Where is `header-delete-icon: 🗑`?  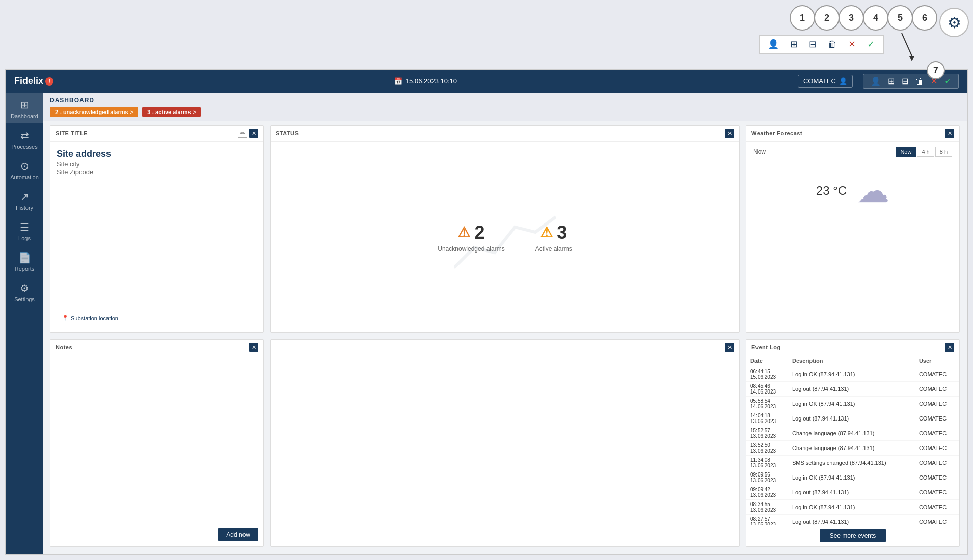 header-delete-icon: 🗑 is located at coordinates (920, 81).